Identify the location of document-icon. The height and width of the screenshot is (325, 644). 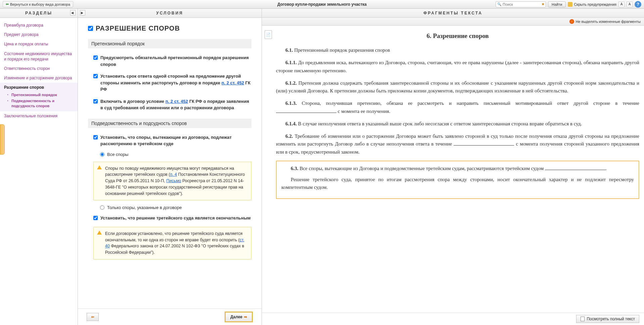
(583, 319).